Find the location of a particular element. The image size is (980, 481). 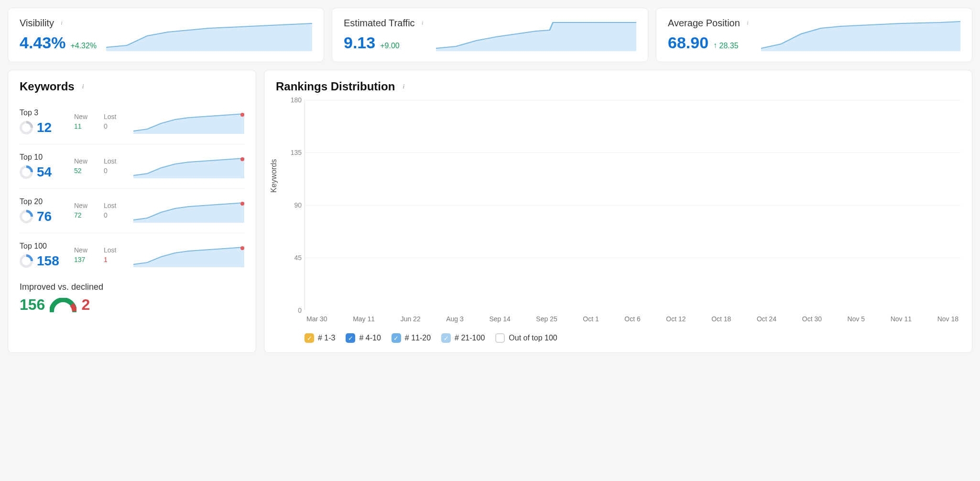

visibility-sparkline is located at coordinates (209, 34).